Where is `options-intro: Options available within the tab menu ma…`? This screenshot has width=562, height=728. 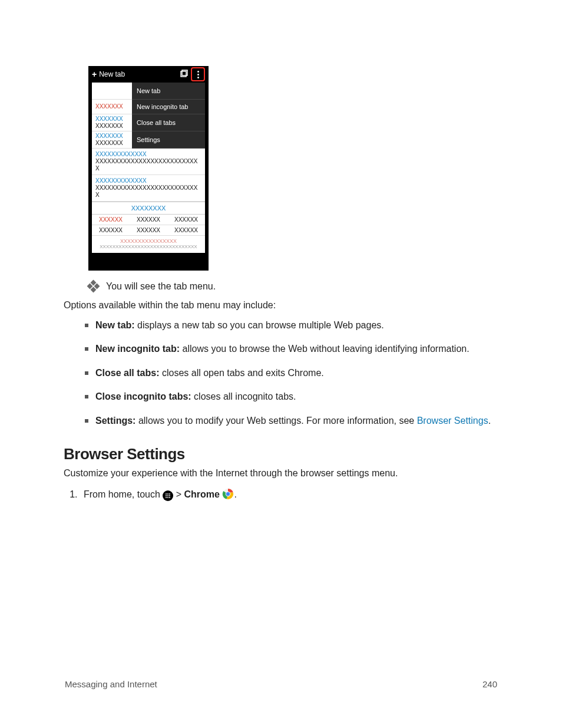 options-intro: Options available within the tab menu ma… is located at coordinates (281, 305).